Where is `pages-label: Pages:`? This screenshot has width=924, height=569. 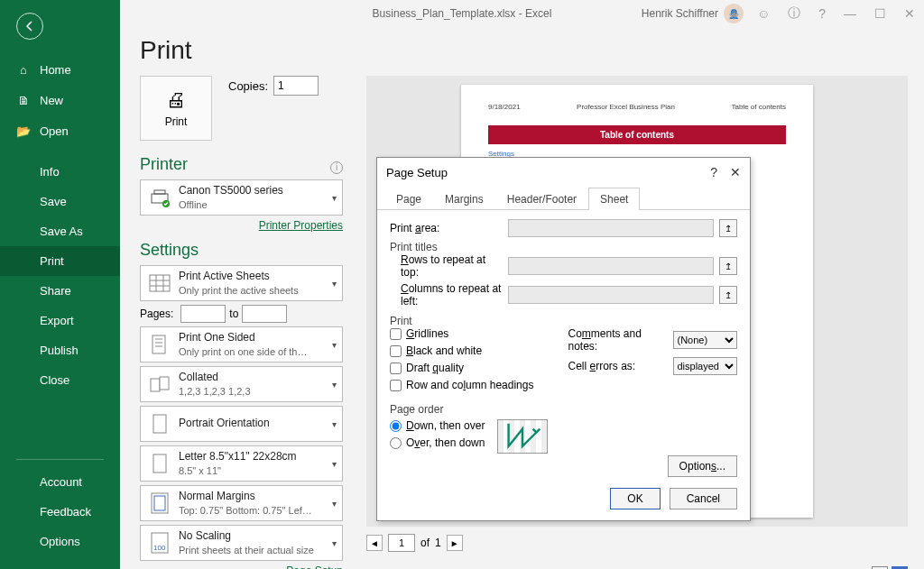
pages-label: Pages: is located at coordinates (157, 314).